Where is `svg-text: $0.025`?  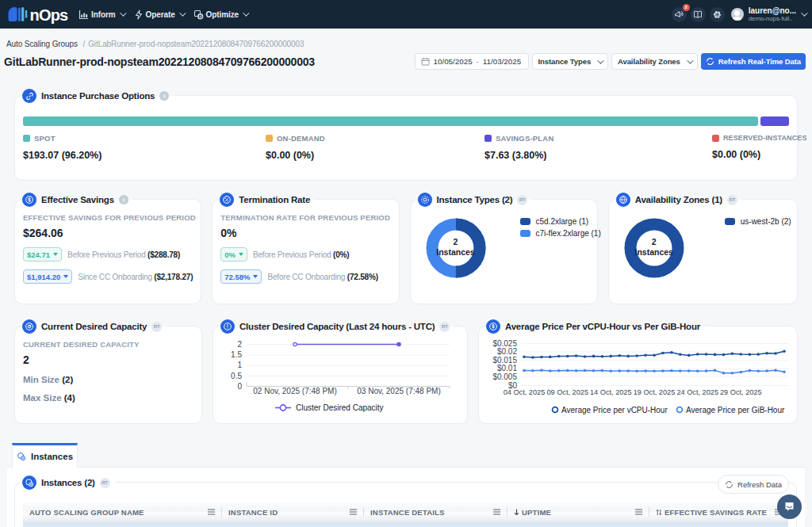 svg-text: $0.025 is located at coordinates (504, 344).